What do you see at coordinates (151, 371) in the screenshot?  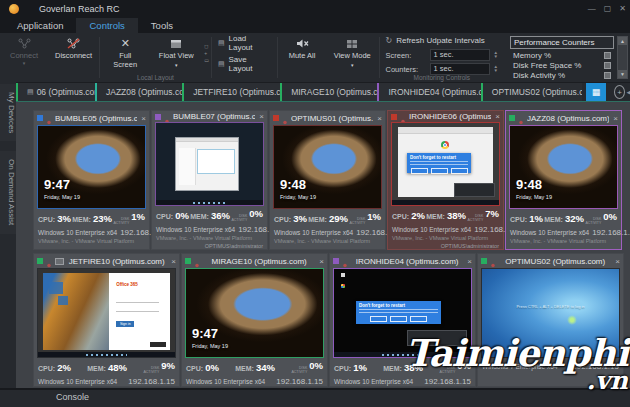 I see `disk-activity-label: DISK ACTIVITY` at bounding box center [151, 371].